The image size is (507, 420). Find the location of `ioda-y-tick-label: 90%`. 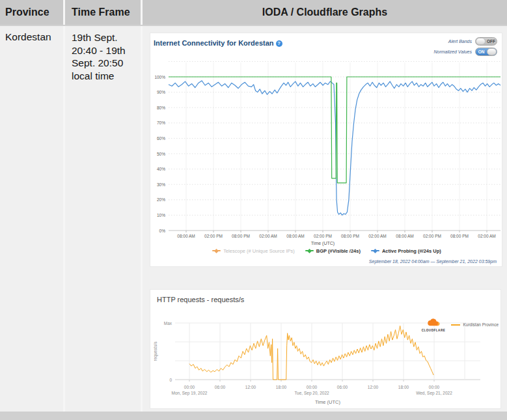

ioda-y-tick-label: 90% is located at coordinates (161, 92).